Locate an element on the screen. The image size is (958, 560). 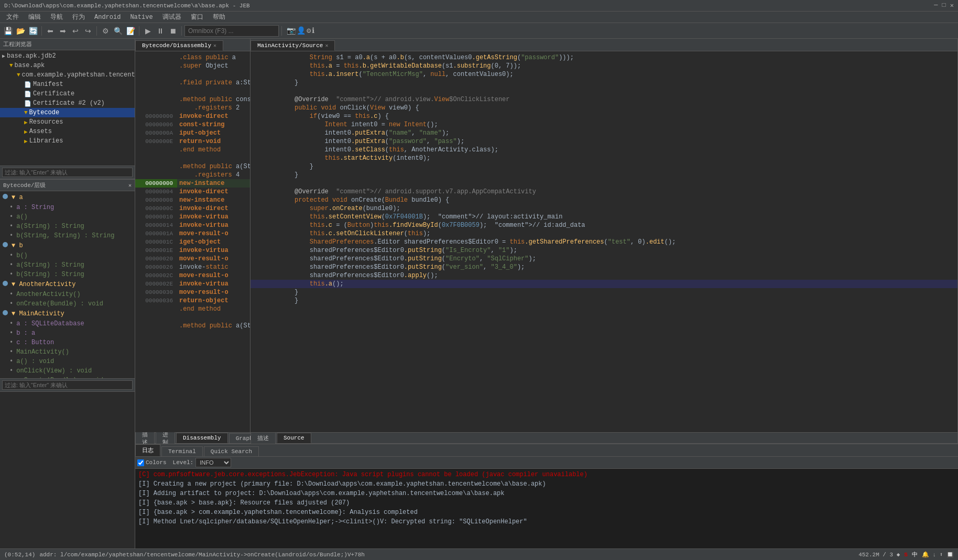
maximize-btn: □ is located at coordinates (944, 5).